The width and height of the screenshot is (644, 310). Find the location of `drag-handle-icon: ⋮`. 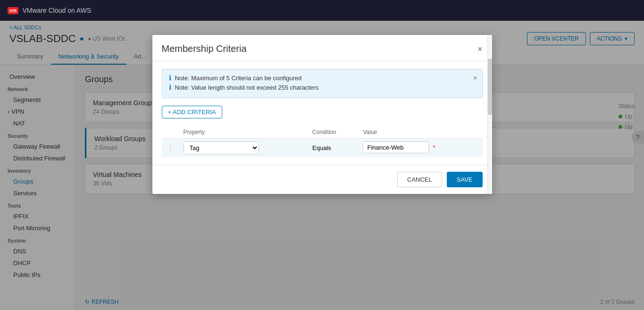

drag-handle-icon: ⋮ is located at coordinates (170, 148).